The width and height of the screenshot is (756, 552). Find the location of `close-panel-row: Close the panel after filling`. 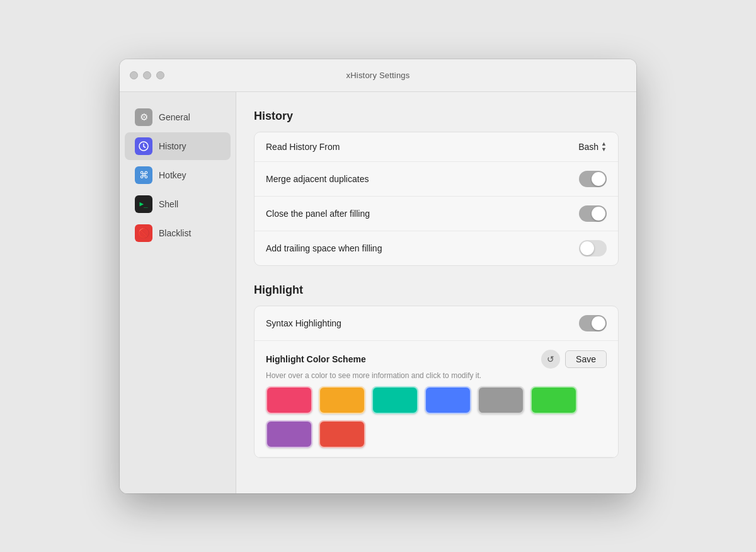

close-panel-row: Close the panel after filling is located at coordinates (436, 214).